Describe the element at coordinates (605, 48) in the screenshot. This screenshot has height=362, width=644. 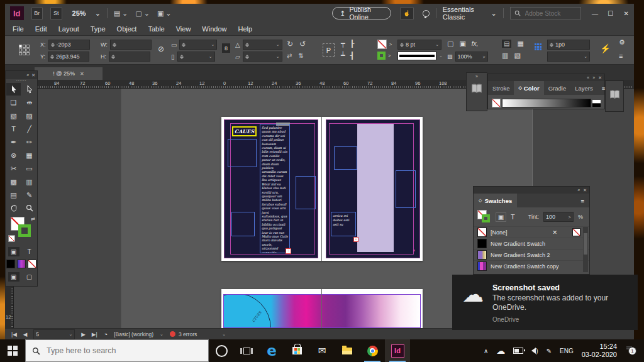
I see `lightning-icon: ⚡` at that location.